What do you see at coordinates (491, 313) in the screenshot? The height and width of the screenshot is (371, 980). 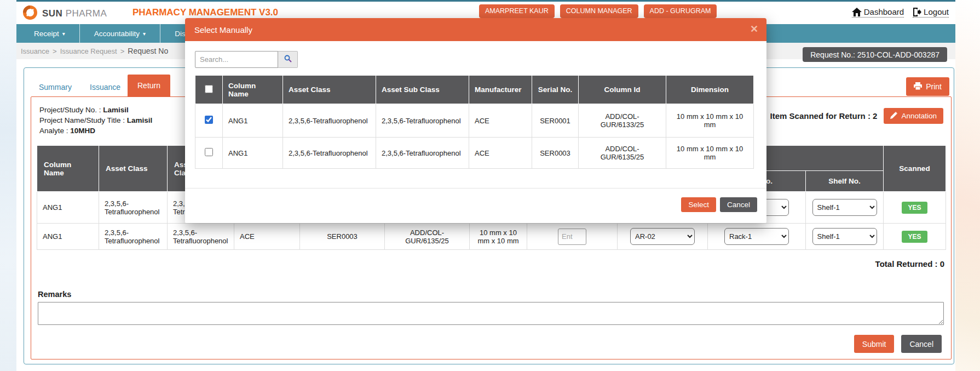 I see `remarks-textarea` at bounding box center [491, 313].